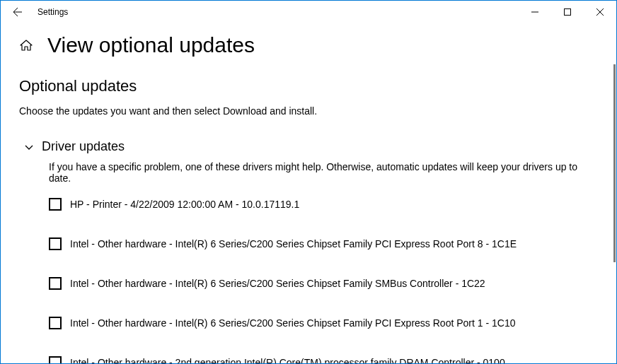 The image size is (617, 364). I want to click on update-label: HP - Printer - 4/22/2009 12:00:00 AM - 1…, so click(185, 204).